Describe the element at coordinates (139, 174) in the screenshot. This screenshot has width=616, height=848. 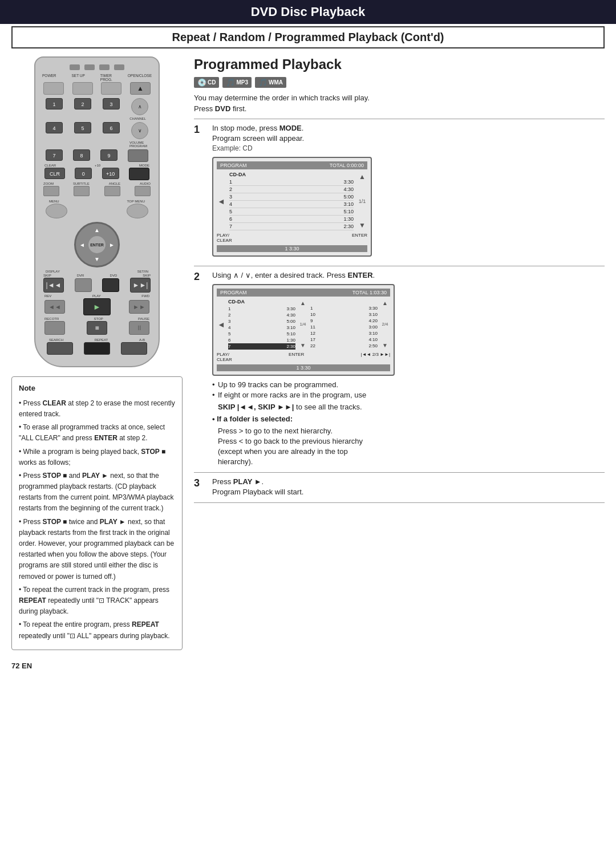
I see `mode-button` at that location.